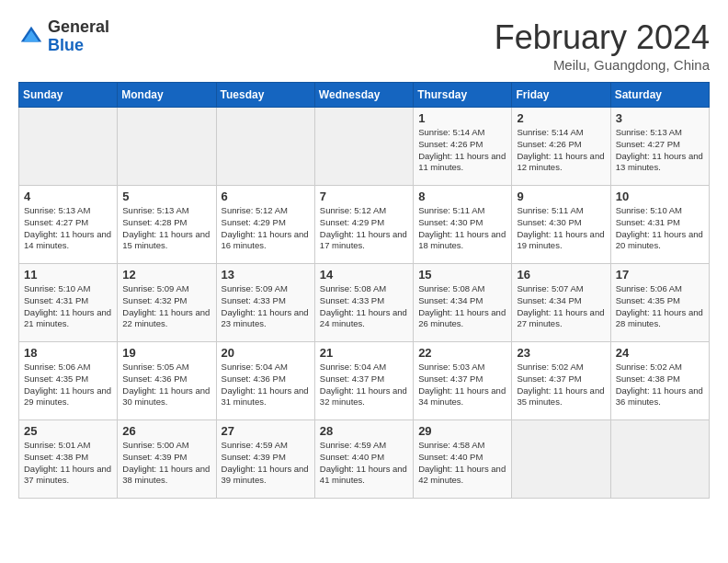  I want to click on day-number: 22, so click(462, 353).